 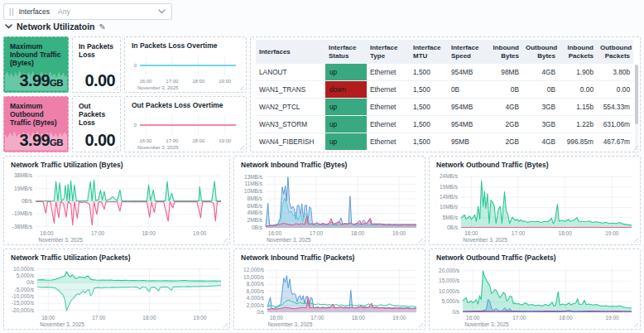 What do you see at coordinates (445, 142) in the screenshot?
I see `table-row: WAN4_FIBERISHupEthernet1,50095MB2GB4GB99…` at bounding box center [445, 142].